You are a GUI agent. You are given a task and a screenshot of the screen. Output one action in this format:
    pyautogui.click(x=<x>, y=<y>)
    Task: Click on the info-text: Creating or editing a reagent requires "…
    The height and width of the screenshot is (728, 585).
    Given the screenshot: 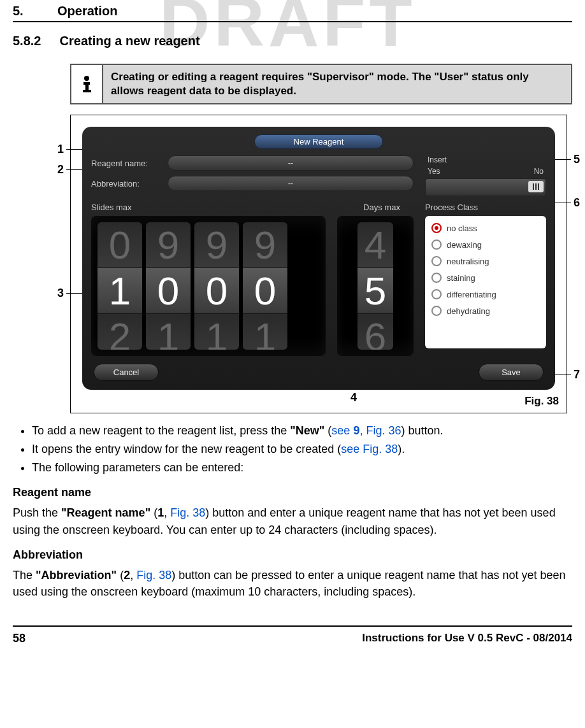 What is the action you would take?
    pyautogui.click(x=338, y=84)
    